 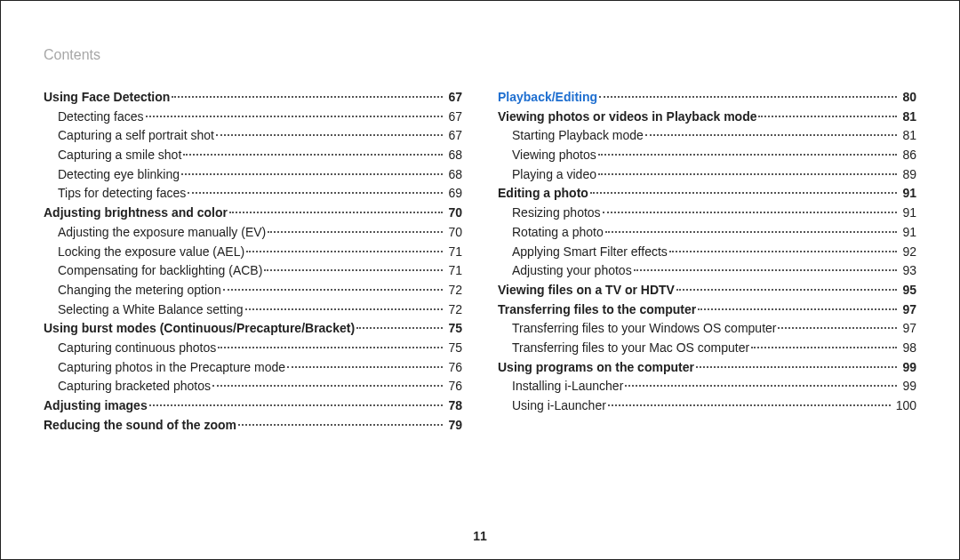 What do you see at coordinates (480, 536) in the screenshot?
I see `page-number: 11` at bounding box center [480, 536].